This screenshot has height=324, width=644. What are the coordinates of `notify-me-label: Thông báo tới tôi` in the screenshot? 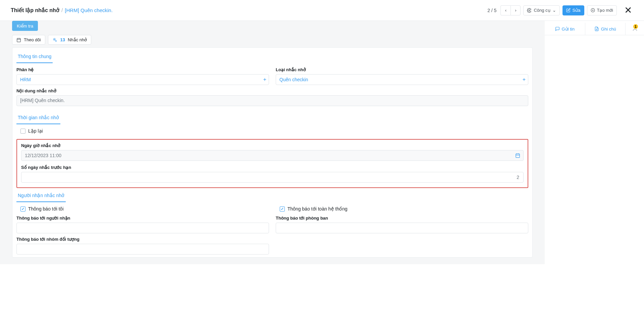 It's located at (46, 209).